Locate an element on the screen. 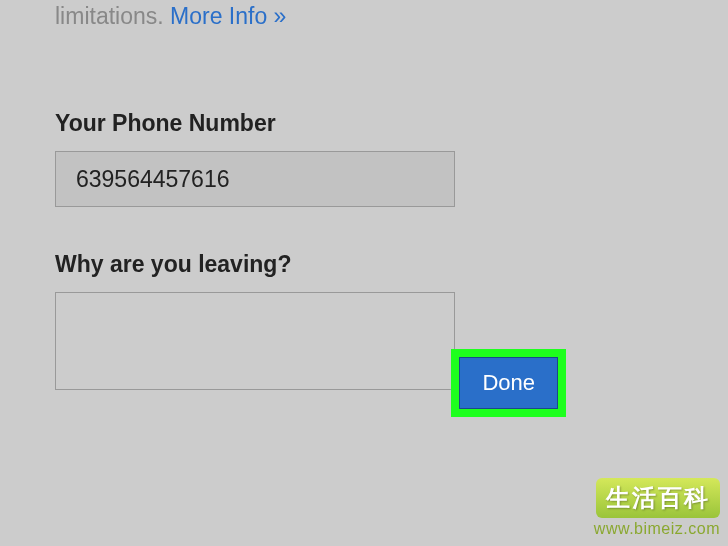 Image resolution: width=728 pixels, height=546 pixels. watermark-url: www.bimeiz.com is located at coordinates (657, 529).